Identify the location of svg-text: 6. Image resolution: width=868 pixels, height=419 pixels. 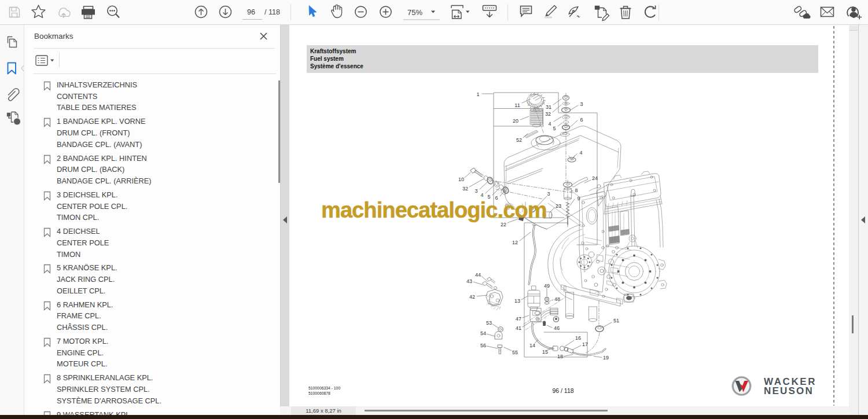
(581, 120).